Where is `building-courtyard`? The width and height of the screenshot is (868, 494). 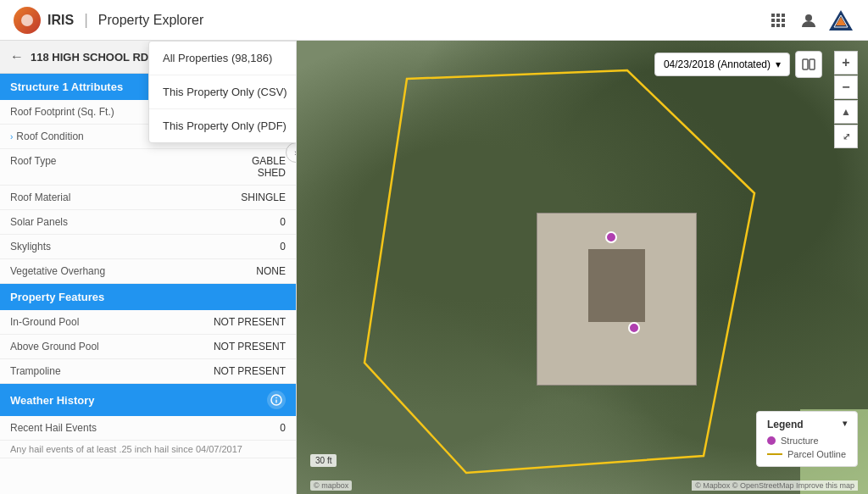 building-courtyard is located at coordinates (617, 286).